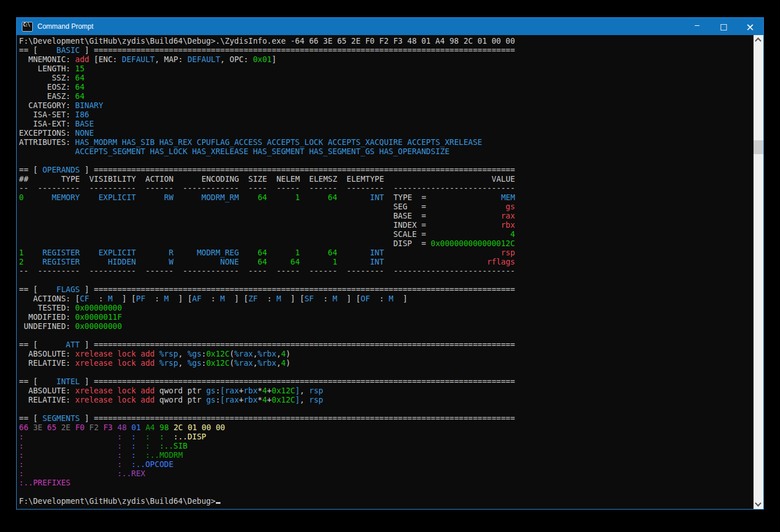 Image resolution: width=780 pixels, height=532 pixels. I want to click on terminal-line: SSZ: 64, so click(386, 78).